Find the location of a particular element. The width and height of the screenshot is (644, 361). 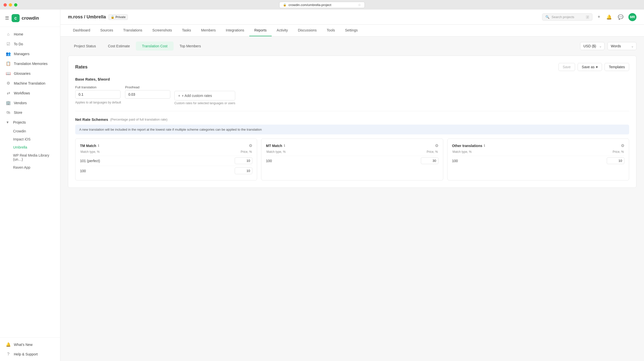

sidebar-item-workflows: ⇄ Workflows is located at coordinates (30, 93).